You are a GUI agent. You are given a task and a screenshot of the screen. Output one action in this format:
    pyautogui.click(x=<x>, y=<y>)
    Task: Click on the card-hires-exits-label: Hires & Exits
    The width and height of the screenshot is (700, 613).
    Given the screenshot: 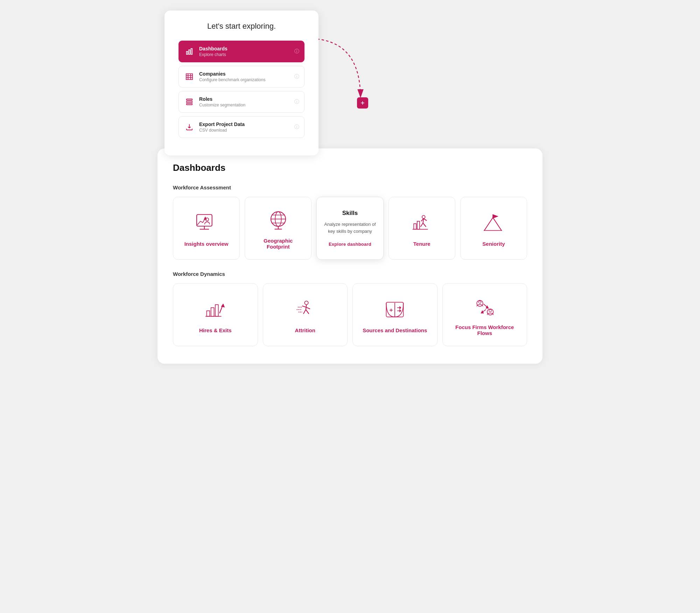 What is the action you would take?
    pyautogui.click(x=216, y=330)
    